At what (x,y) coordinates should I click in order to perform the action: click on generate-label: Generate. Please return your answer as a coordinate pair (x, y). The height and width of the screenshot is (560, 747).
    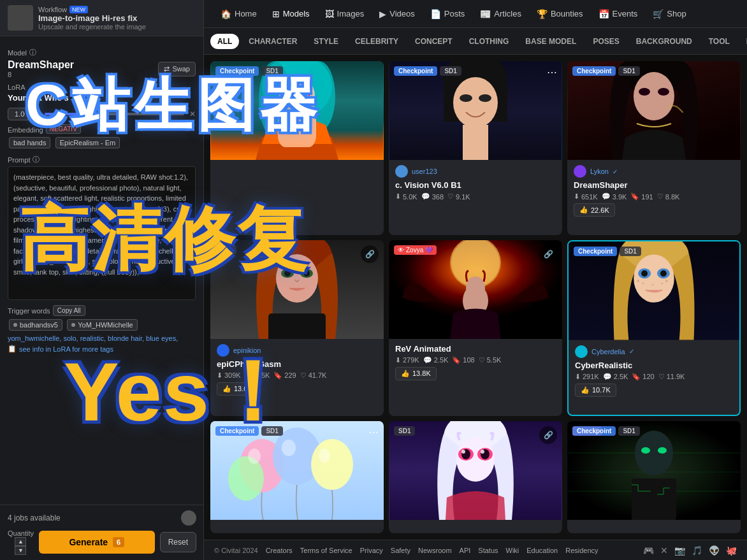
    Looking at the image, I should click on (88, 542).